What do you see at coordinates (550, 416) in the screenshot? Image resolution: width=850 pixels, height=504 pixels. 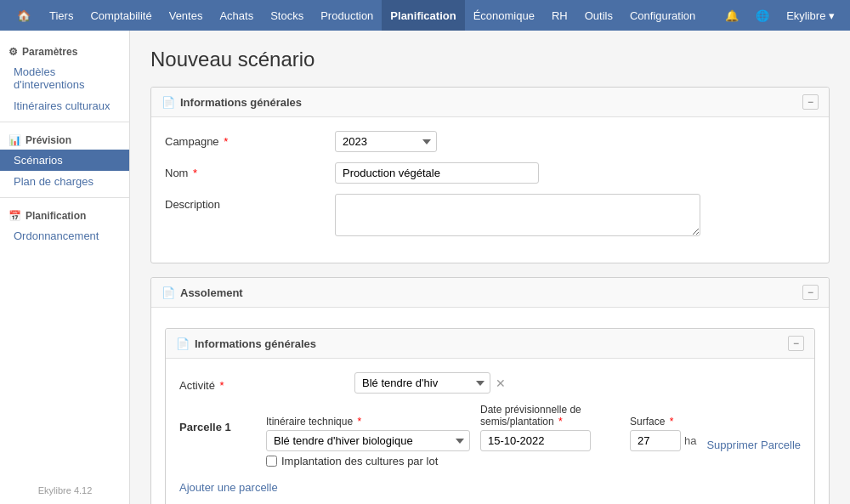 I see `date-label: Date prévisionnelle de semis/plantation …` at bounding box center [550, 416].